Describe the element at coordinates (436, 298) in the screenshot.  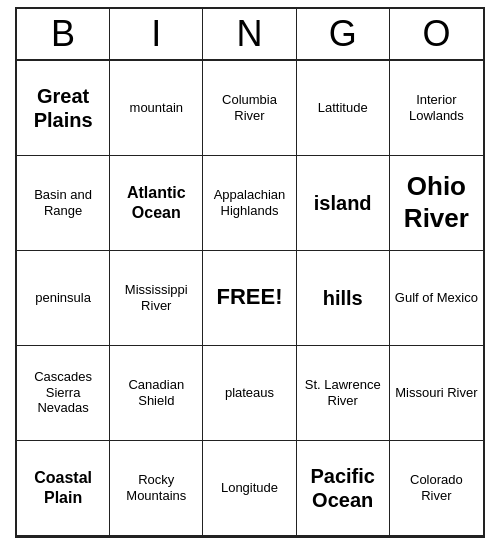
I see `bingo-cell: Gulf of Mexico` at that location.